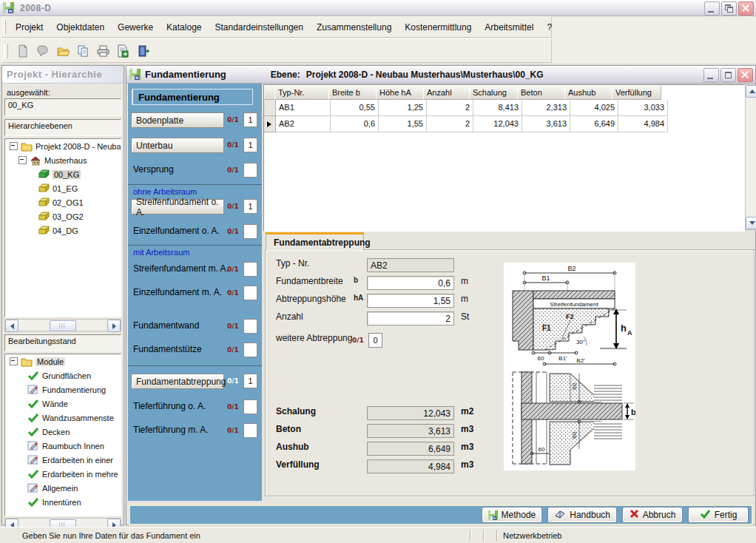  What do you see at coordinates (63, 326) in the screenshot?
I see `scroll-thumb` at bounding box center [63, 326].